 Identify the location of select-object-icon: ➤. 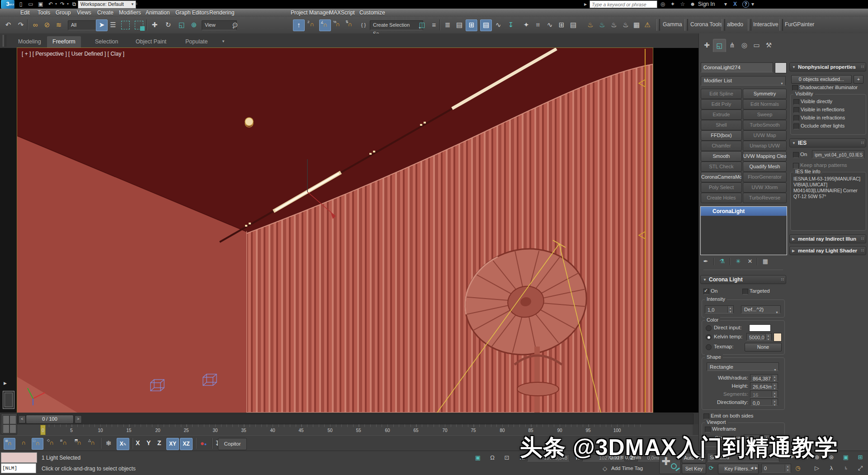
(102, 25).